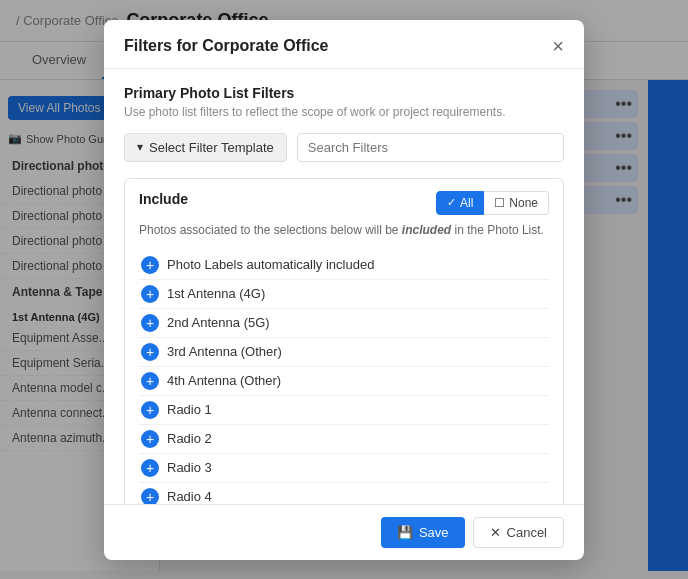  Describe the element at coordinates (344, 410) in the screenshot. I see `list-item: + Radio 1` at that location.